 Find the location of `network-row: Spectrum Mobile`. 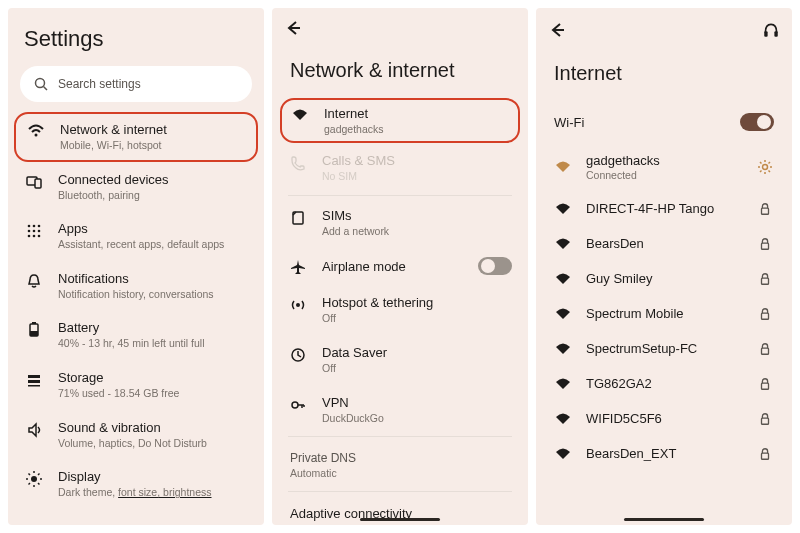

network-row: Spectrum Mobile is located at coordinates (664, 314).